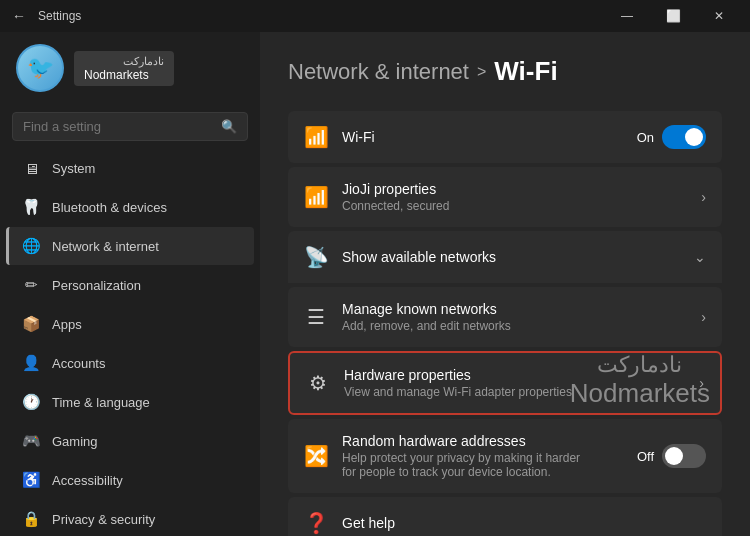 The width and height of the screenshot is (750, 536). What do you see at coordinates (704, 197) in the screenshot?
I see `chevron-icon-jioji: ›` at bounding box center [704, 197].